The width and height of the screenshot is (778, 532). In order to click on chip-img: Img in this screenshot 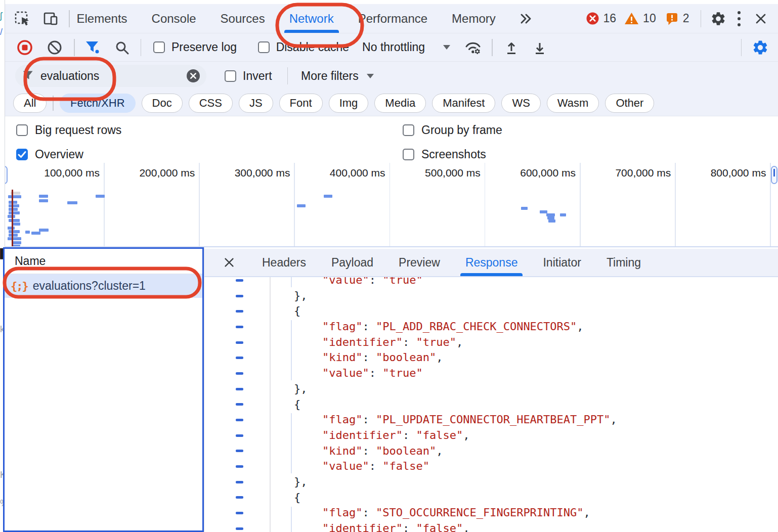, I will do `click(349, 103)`.